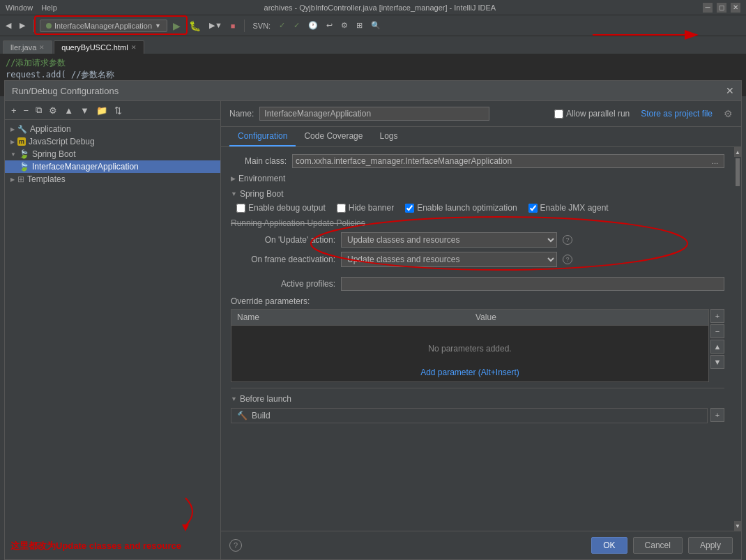 This screenshot has height=560, width=746. I want to click on allow-parallel-label: Allow parallel run, so click(592, 114).